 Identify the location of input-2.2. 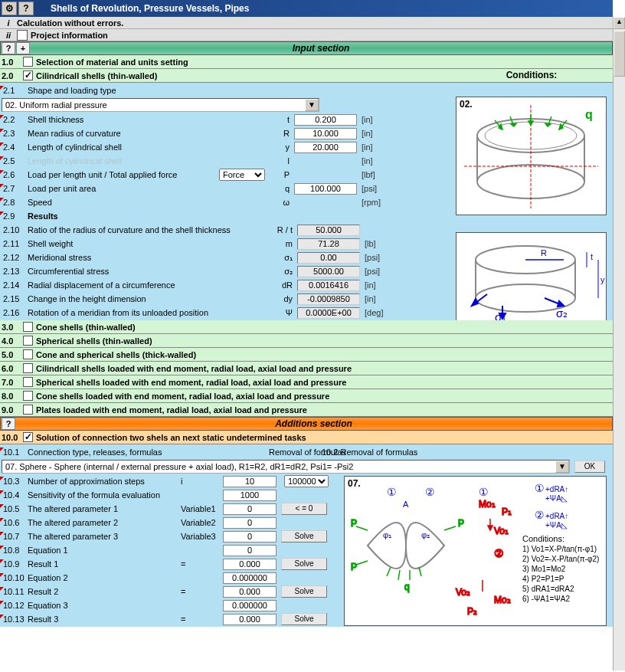
(326, 120).